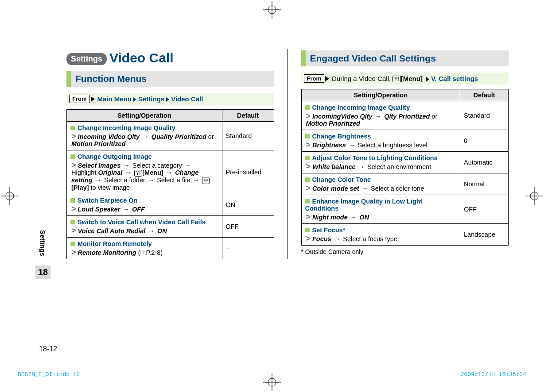 This screenshot has width=544, height=392. Describe the element at coordinates (144, 204) in the screenshot. I see `setting-cell: Switch Earpiece On>Loud Speaker → OFF` at that location.